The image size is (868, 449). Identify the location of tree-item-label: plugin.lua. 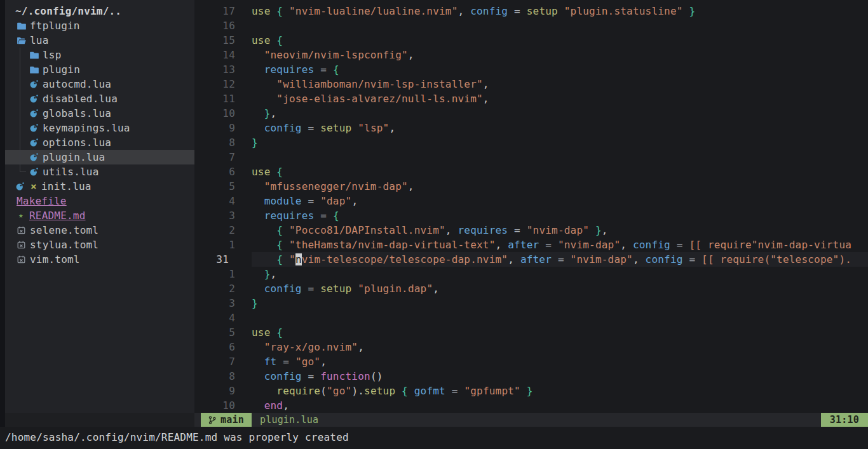
(74, 157).